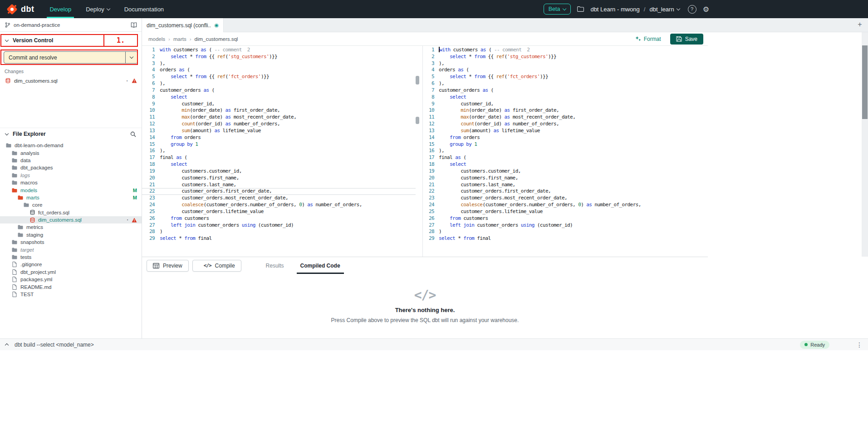  I want to click on tree-item-readme-md: README.md, so click(71, 287).